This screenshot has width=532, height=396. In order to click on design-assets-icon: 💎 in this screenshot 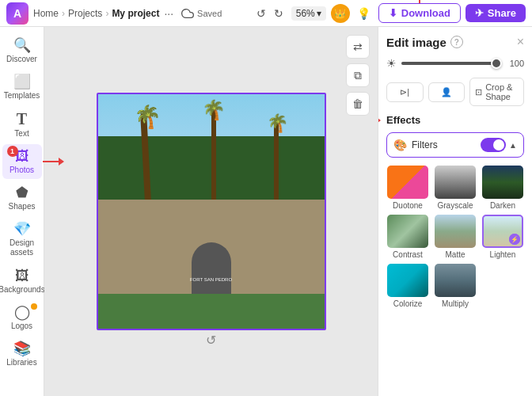, I will do `click(22, 229)`.